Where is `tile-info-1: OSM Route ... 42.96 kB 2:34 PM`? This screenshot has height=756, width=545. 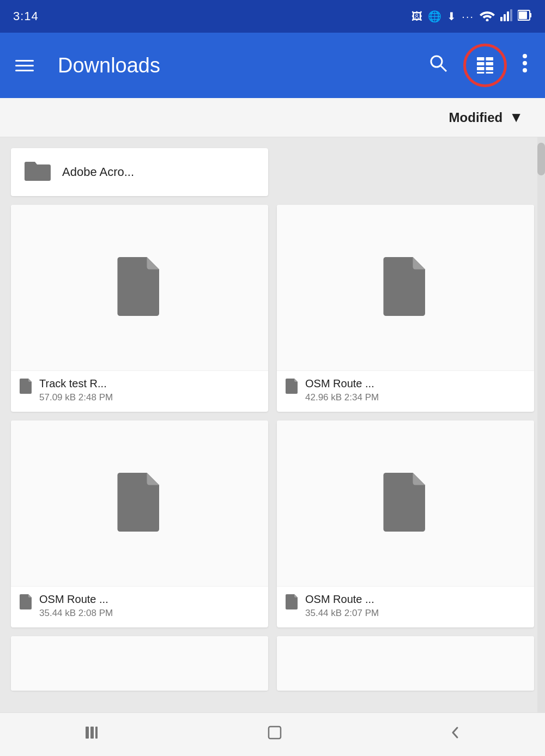
tile-info-1: OSM Route ... 42.96 kB 2:34 PM is located at coordinates (405, 391).